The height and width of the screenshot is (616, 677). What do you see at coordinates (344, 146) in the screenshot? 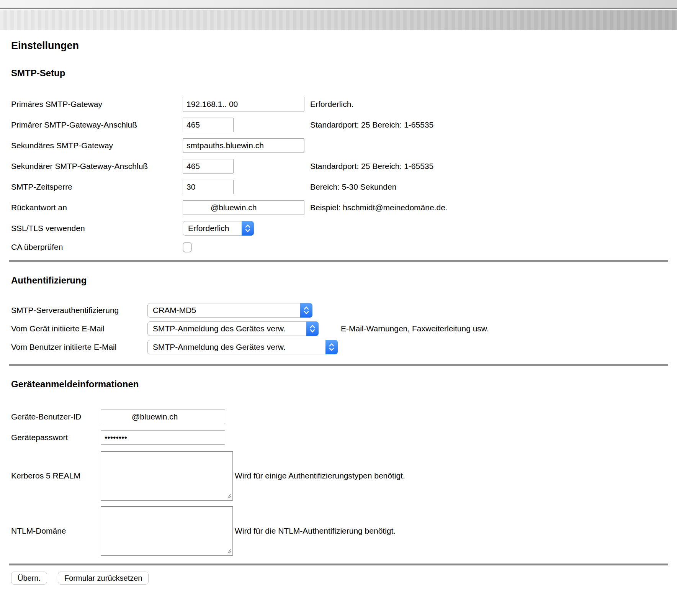
I see `form-row-secondary-gateway: Sekundäres SMTP-Gateway` at bounding box center [344, 146].